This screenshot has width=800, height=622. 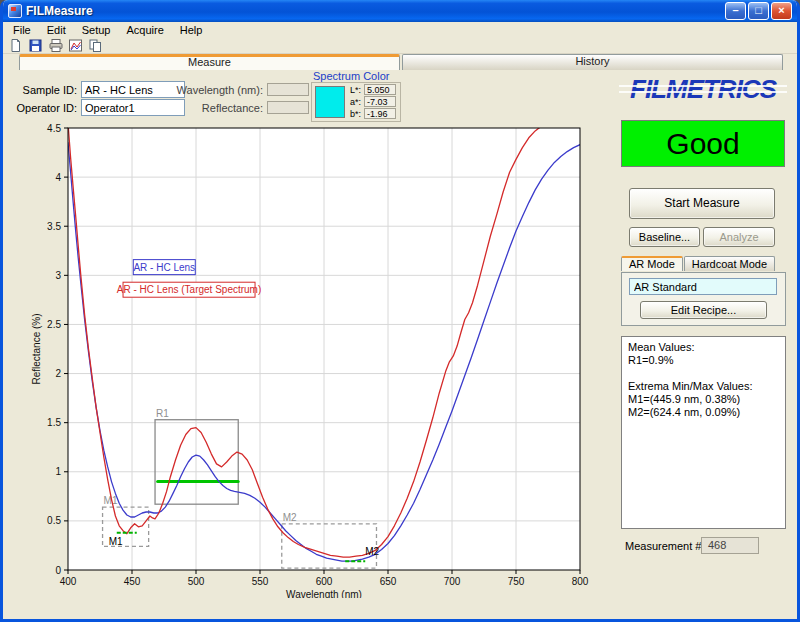 What do you see at coordinates (58, 178) in the screenshot?
I see `svg-text: 4` at bounding box center [58, 178].